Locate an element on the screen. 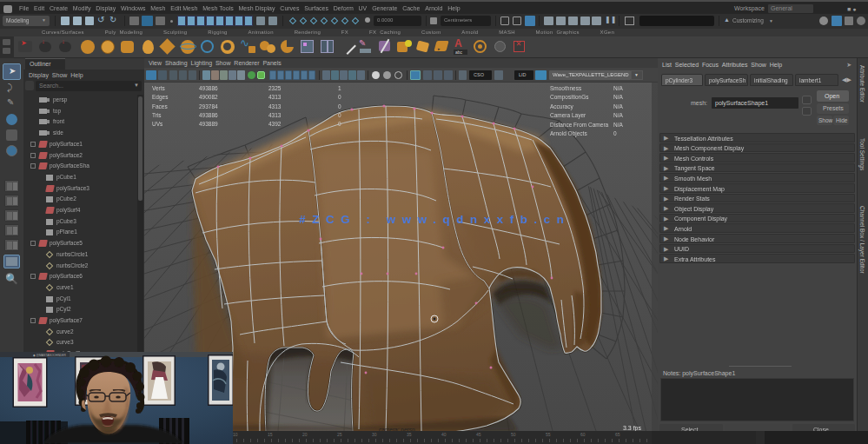 The height and width of the screenshot is (444, 868). svg-text: ◆ @MASTASOOHNDER is located at coordinates (50, 355).